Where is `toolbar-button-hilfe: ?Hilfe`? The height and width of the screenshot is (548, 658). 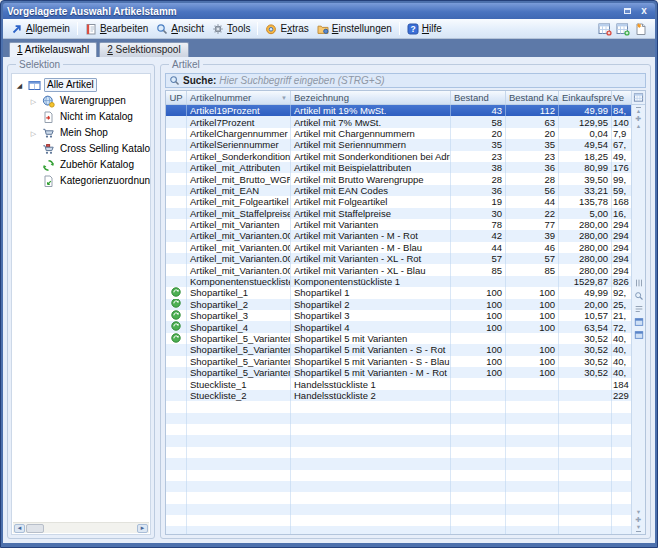
toolbar-button-hilfe: ?Hilfe is located at coordinates (424, 29).